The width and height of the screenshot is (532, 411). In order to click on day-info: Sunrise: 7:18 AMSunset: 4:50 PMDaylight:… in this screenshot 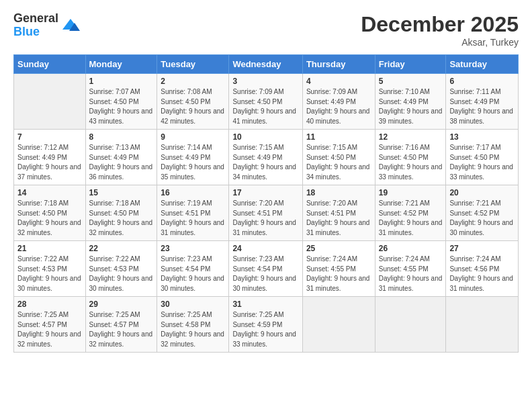, I will do `click(50, 218)`.